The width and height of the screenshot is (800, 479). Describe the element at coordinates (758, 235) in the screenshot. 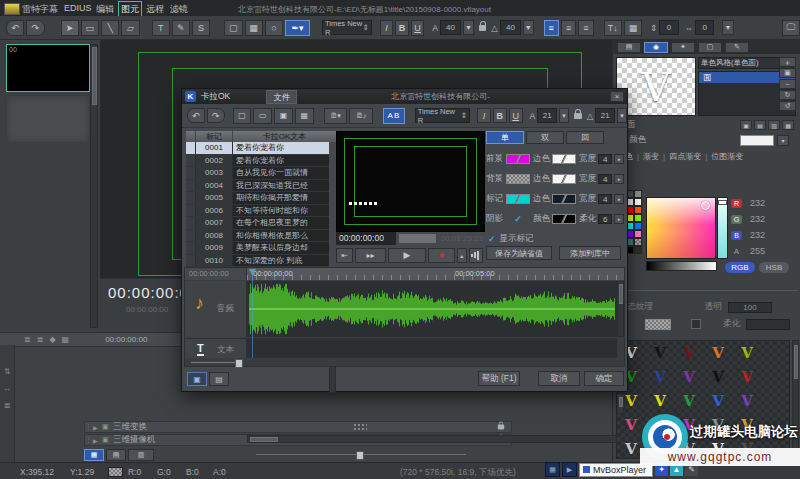

I see `b-value: 232` at that location.